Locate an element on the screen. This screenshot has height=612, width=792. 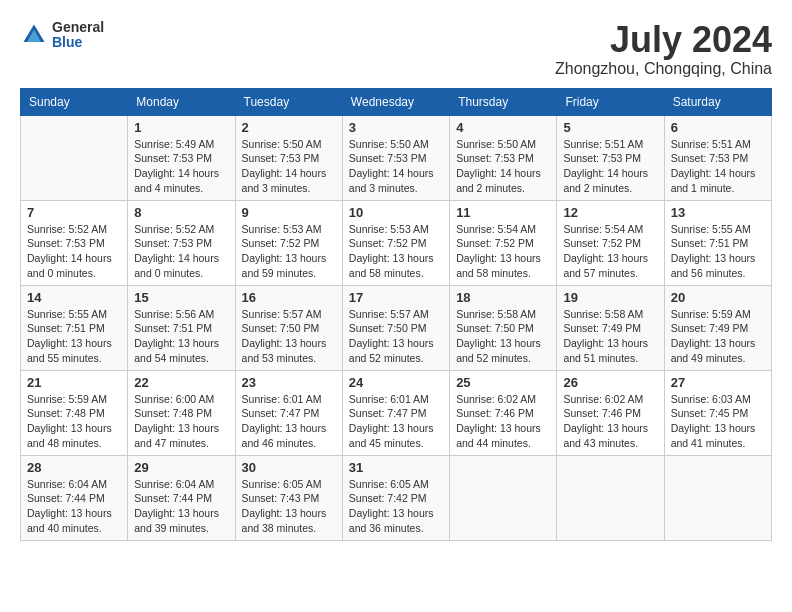
week-row-5: 28Sunrise: 6:04 AM Sunset: 7:44 PM Dayli… is located at coordinates (396, 498).